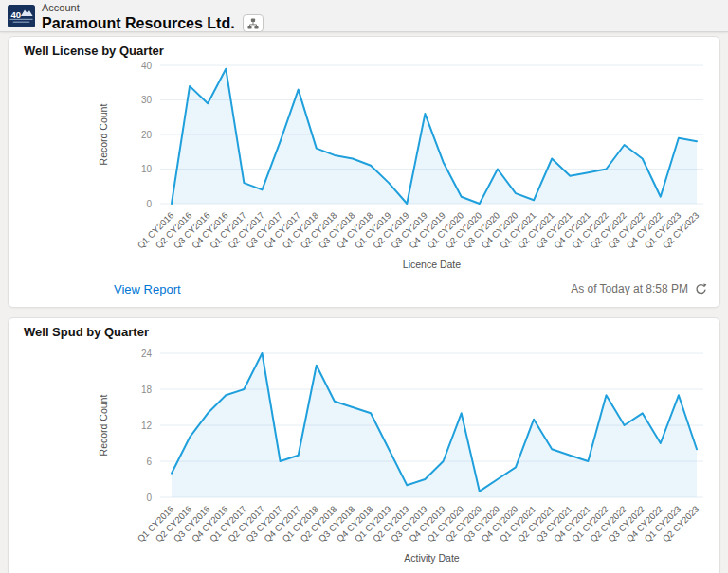  Describe the element at coordinates (94, 51) in the screenshot. I see `well-license-card-title: Well License by Quarter` at that location.